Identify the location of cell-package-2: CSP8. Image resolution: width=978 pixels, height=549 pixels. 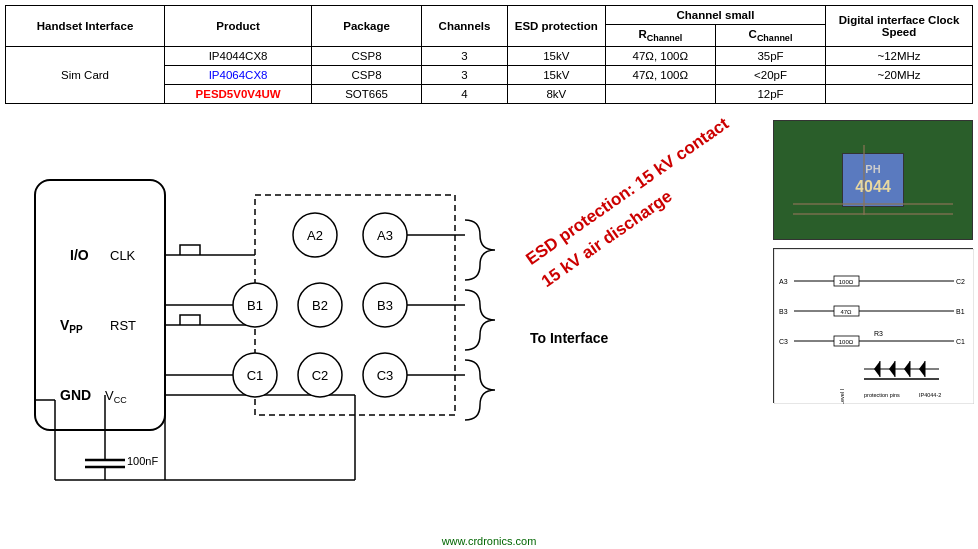
(367, 76).